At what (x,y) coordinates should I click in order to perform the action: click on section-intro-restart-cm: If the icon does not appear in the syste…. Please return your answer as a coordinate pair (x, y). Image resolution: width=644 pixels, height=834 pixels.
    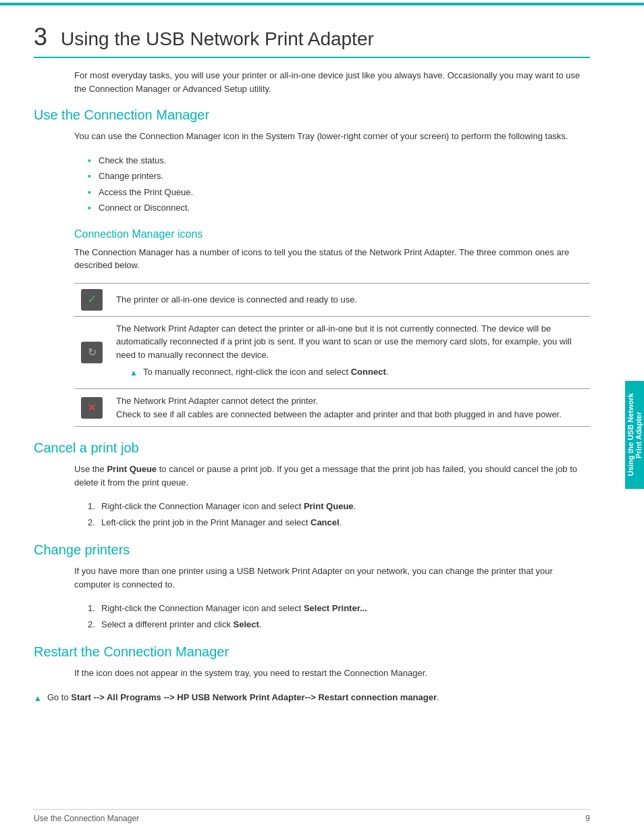
    Looking at the image, I should click on (332, 673).